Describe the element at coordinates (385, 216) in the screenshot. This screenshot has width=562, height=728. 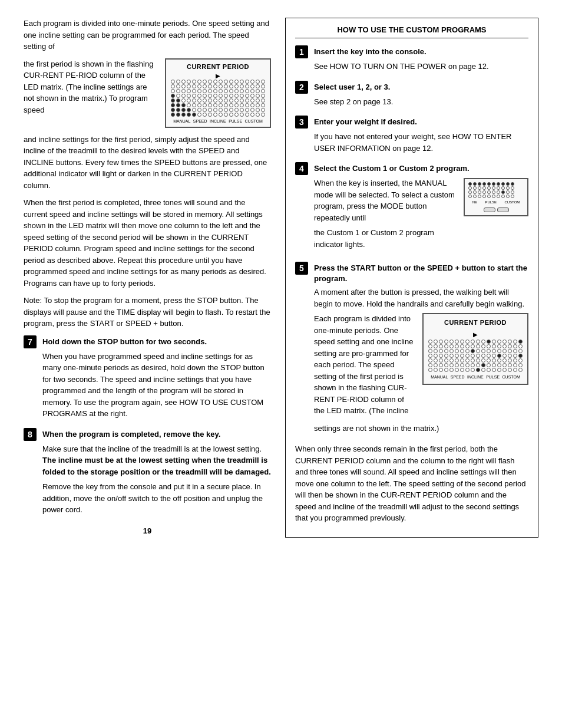
I see `step4-text: When the key is inserted, the MANUAL mod…` at that location.